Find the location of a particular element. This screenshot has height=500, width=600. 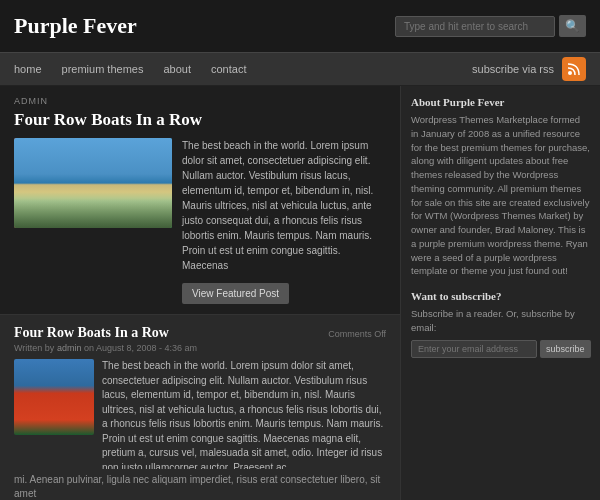

rss-icon is located at coordinates (574, 69).